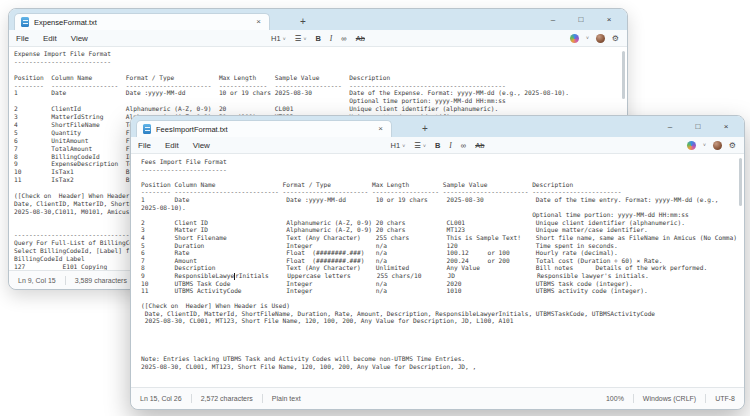  I want to click on editor-line: 2 Client ID Alphanumeric (A-Z, 0-9) 20 c…, so click(442, 223).